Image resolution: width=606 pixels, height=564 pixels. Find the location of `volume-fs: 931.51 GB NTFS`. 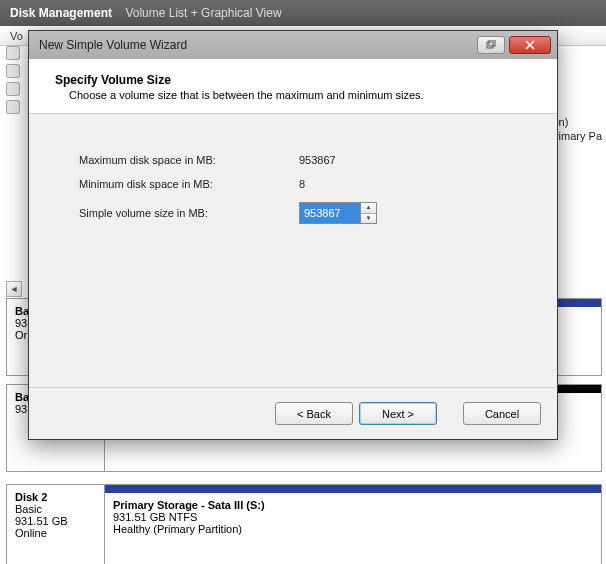

volume-fs: 931.51 GB NTFS is located at coordinates (353, 517).